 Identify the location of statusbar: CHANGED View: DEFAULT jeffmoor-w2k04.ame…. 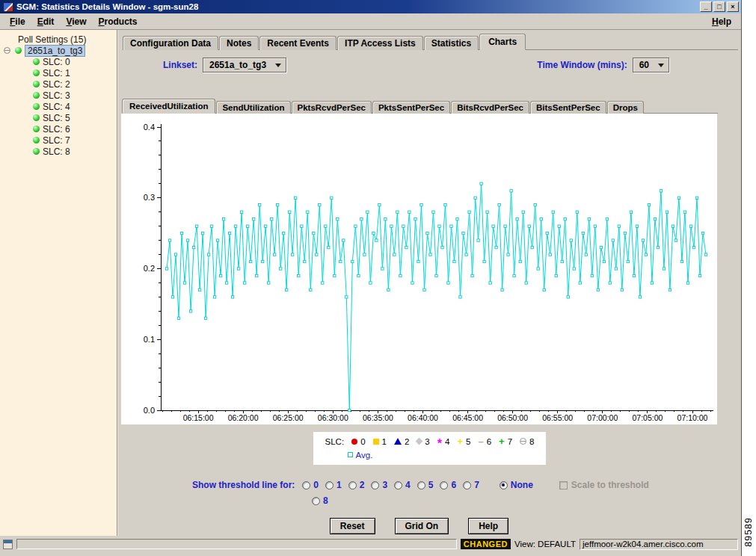
(371, 544).